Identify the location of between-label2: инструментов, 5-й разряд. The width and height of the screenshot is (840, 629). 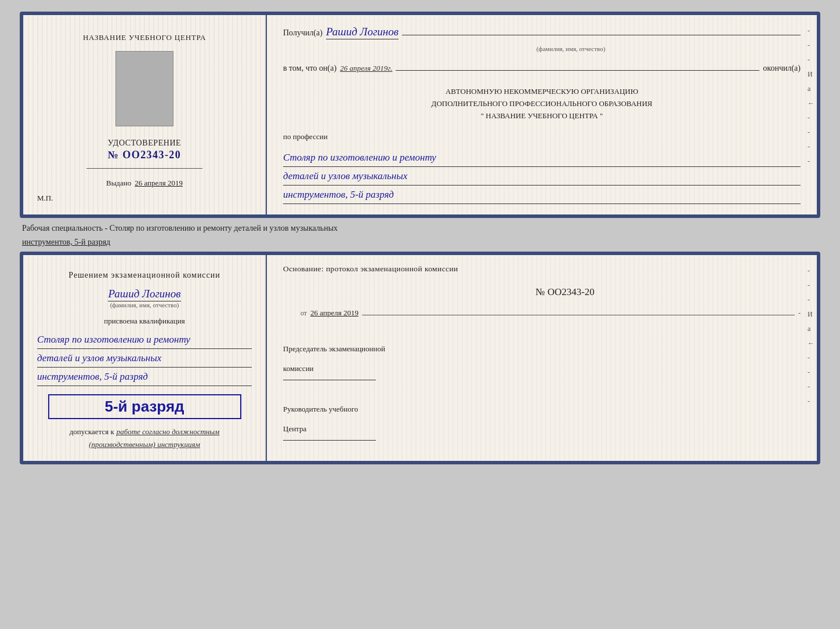
(420, 242).